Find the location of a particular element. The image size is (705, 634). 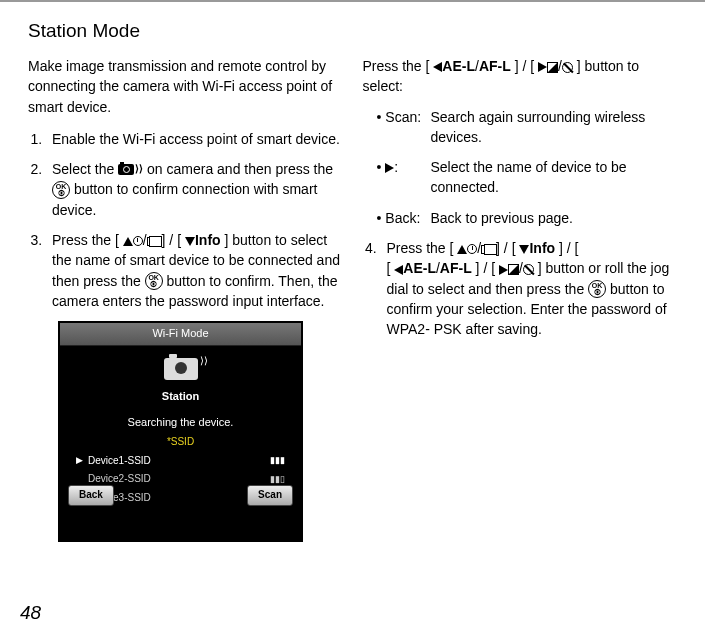

step-4: Press the [ / ] / [ Info ] / [ [ AE-L/AF… is located at coordinates (530, 288).